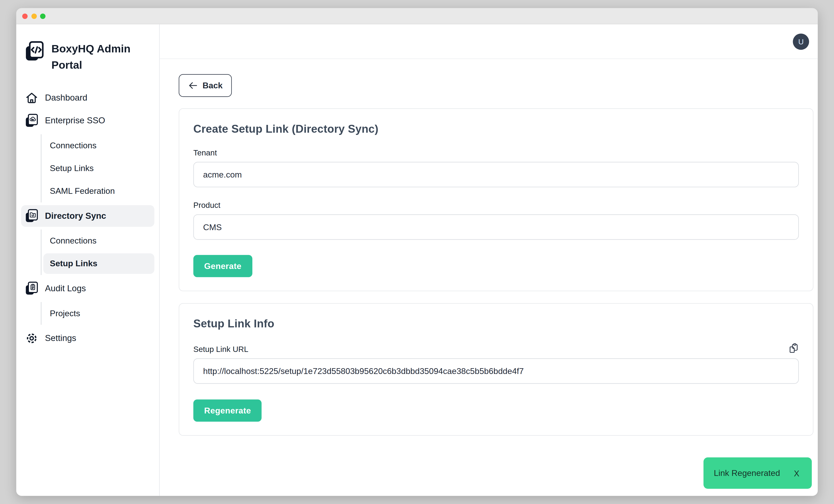  I want to click on toast-message: Link Regenerated, so click(747, 474).